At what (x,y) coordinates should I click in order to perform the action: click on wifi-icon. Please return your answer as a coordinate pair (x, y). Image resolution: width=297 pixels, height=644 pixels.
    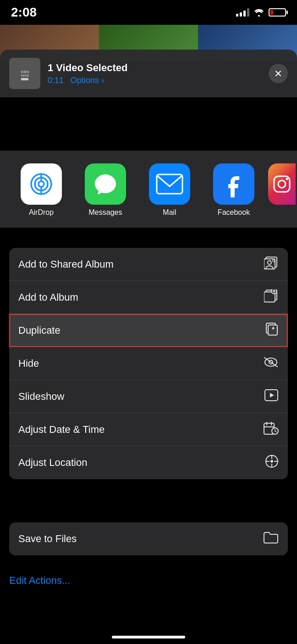
    Looking at the image, I should click on (259, 13).